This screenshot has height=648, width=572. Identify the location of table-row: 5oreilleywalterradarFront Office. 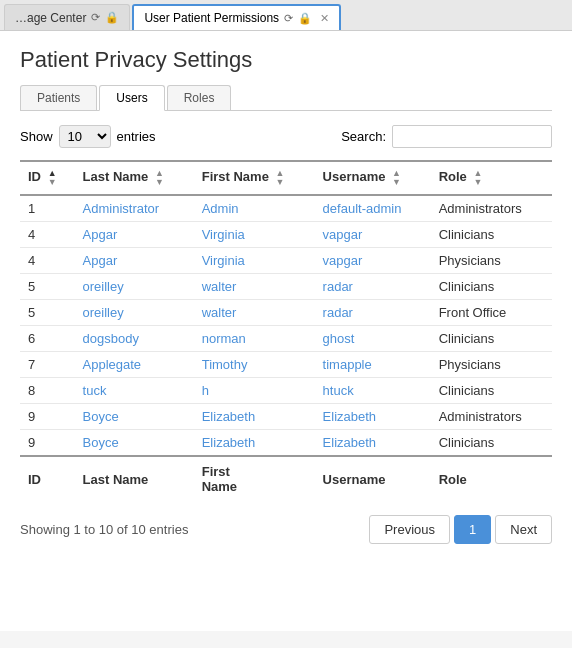
(286, 313).